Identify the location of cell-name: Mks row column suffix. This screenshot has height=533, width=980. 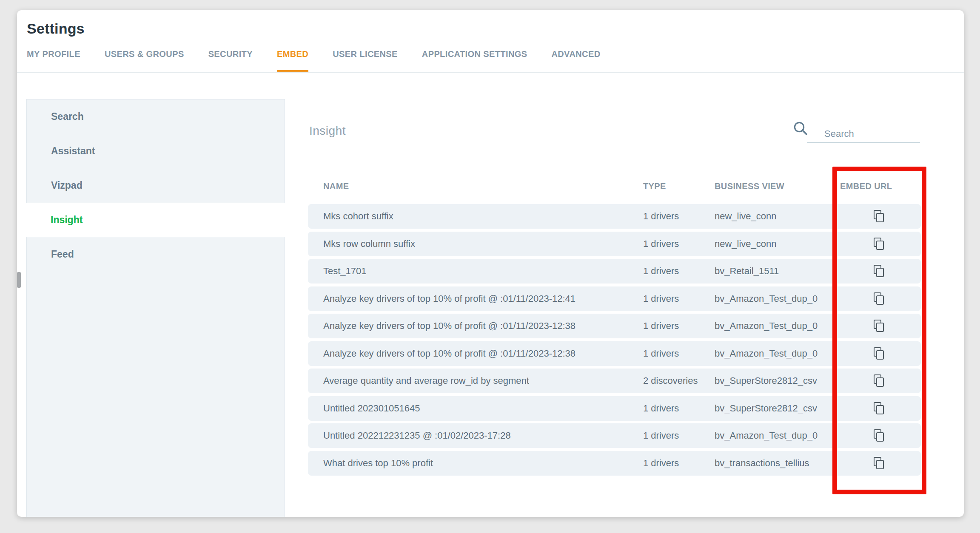
(369, 244).